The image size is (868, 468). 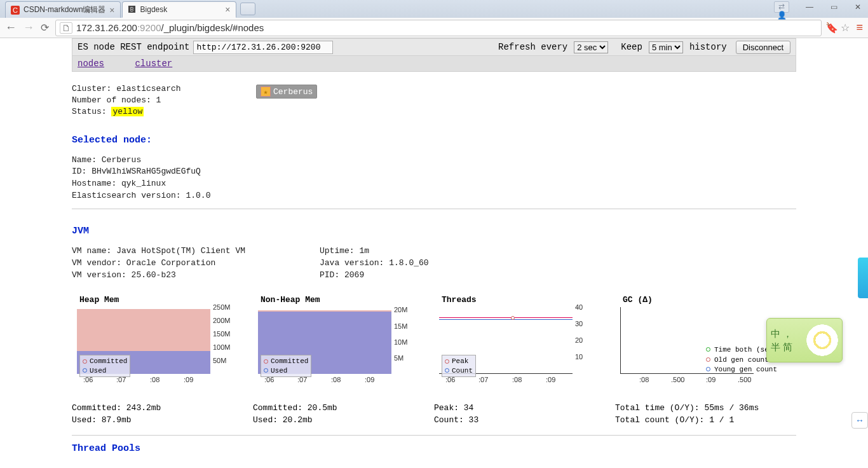 I want to click on url-host: 172.31.26.200, so click(x=107, y=28).